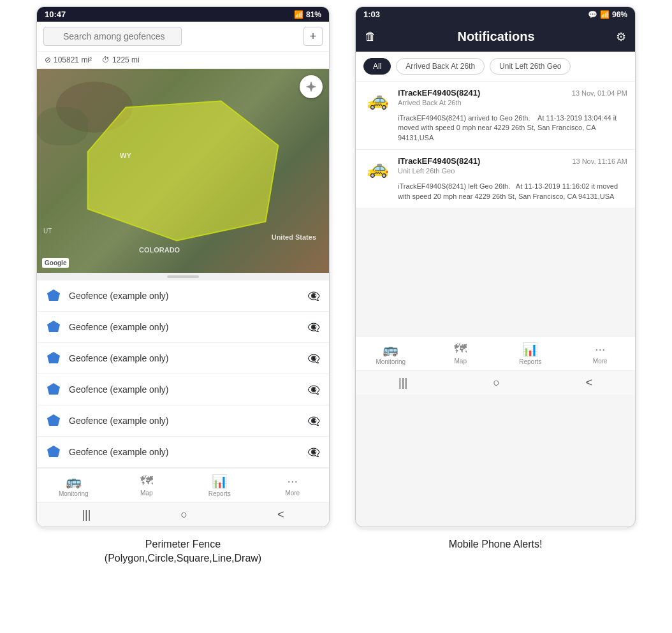 The height and width of the screenshot is (633, 672). I want to click on filter-tab-left: Unit Left 26th Geo, so click(530, 66).